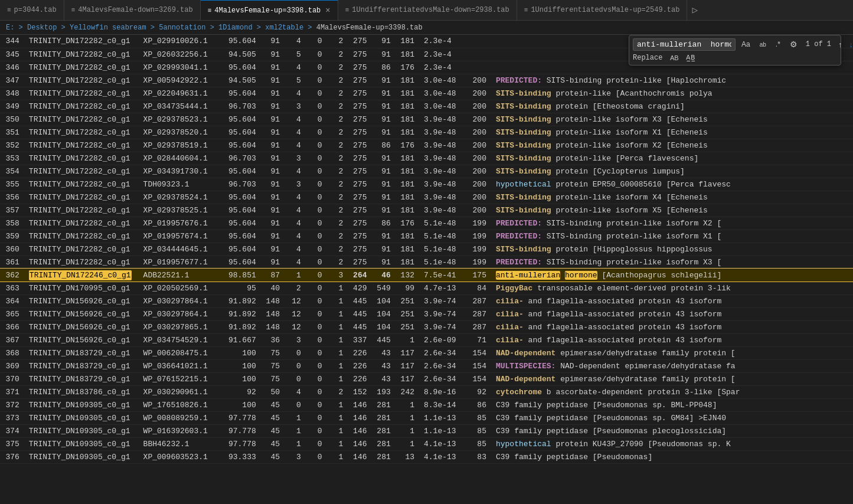 This screenshot has width=853, height=504. Describe the element at coordinates (426, 327) in the screenshot. I see `table-row: 366TRINITY_DN156926_c0_g1XP_030297865.19…` at that location.